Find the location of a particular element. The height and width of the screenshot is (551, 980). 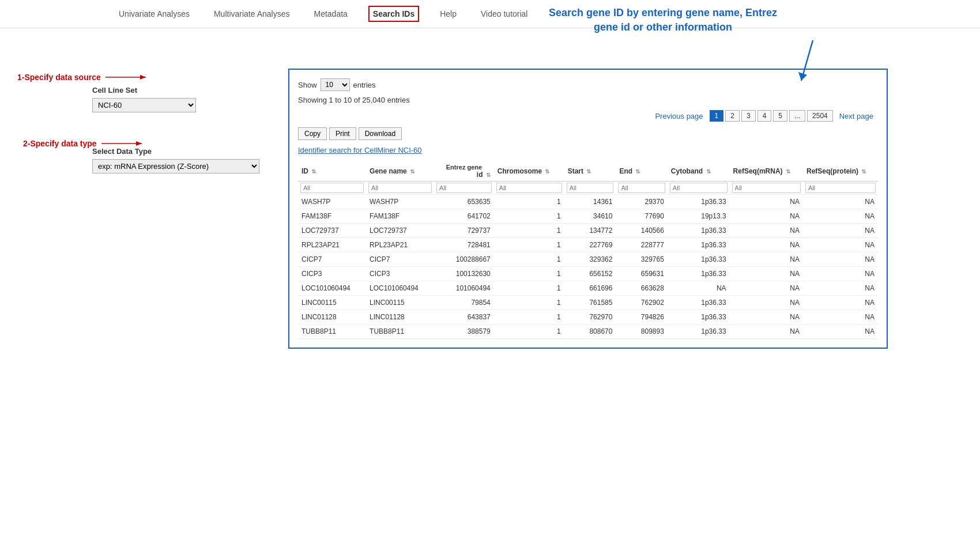

filter-start is located at coordinates (590, 188).